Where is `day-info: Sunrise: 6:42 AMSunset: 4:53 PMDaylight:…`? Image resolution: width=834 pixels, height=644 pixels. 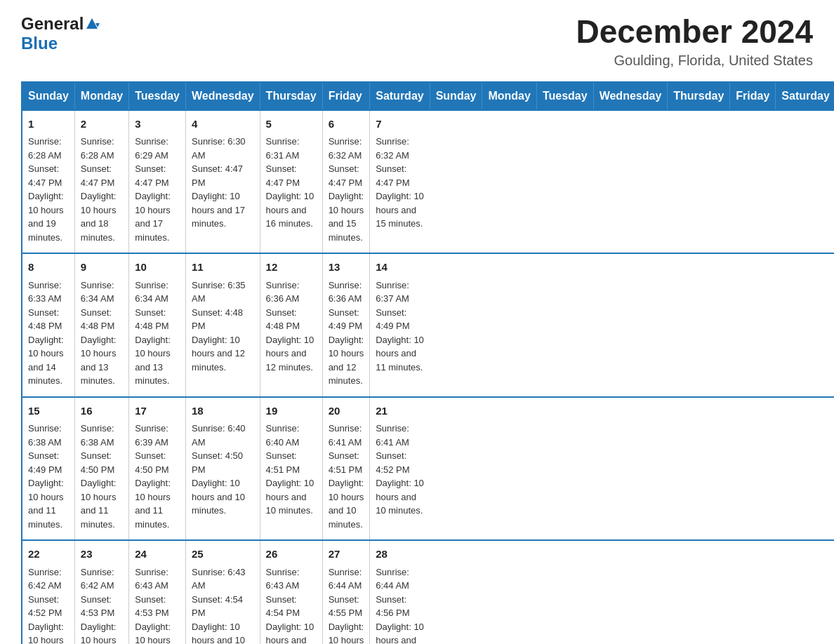
day-info: Sunrise: 6:42 AMSunset: 4:53 PMDaylight:… is located at coordinates (102, 605).